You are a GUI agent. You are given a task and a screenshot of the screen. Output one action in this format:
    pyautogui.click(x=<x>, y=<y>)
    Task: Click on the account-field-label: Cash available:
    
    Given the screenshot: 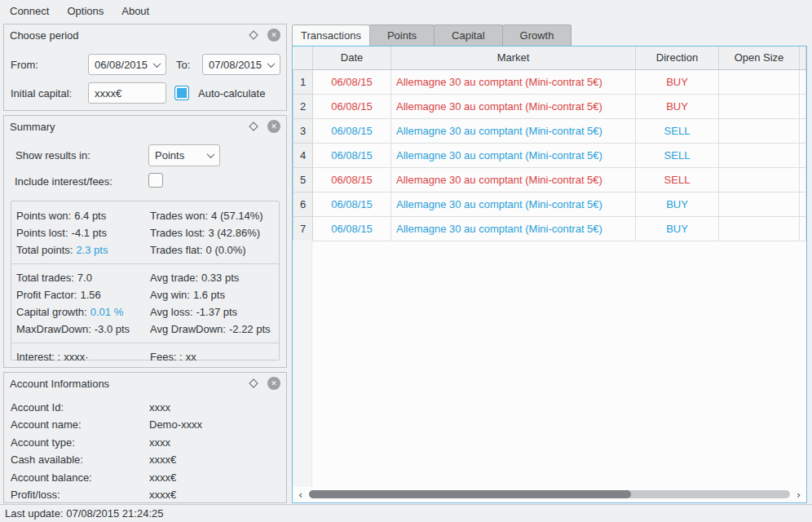 What is the action you would take?
    pyautogui.click(x=80, y=460)
    